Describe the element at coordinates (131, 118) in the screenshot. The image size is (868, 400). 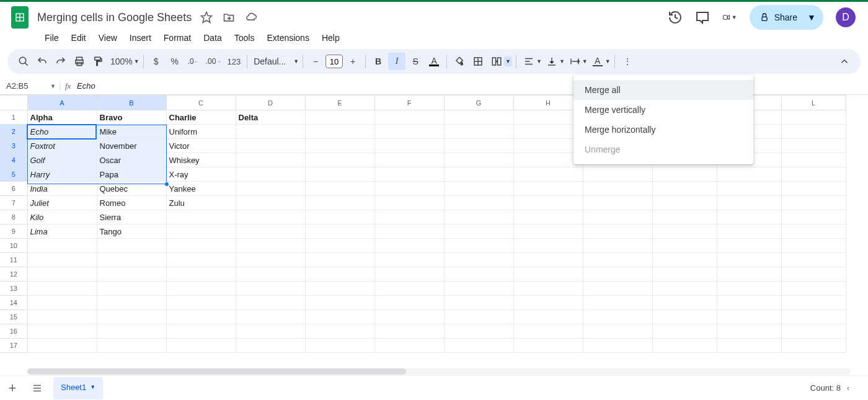
I see `cell-B1: Bravo` at that location.